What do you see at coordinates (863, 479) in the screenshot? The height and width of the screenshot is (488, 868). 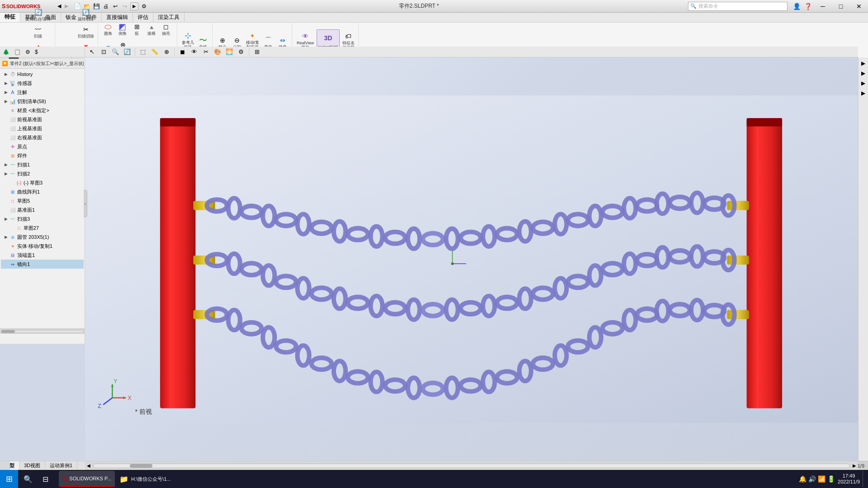 I see `show-desktop-btn` at bounding box center [863, 479].